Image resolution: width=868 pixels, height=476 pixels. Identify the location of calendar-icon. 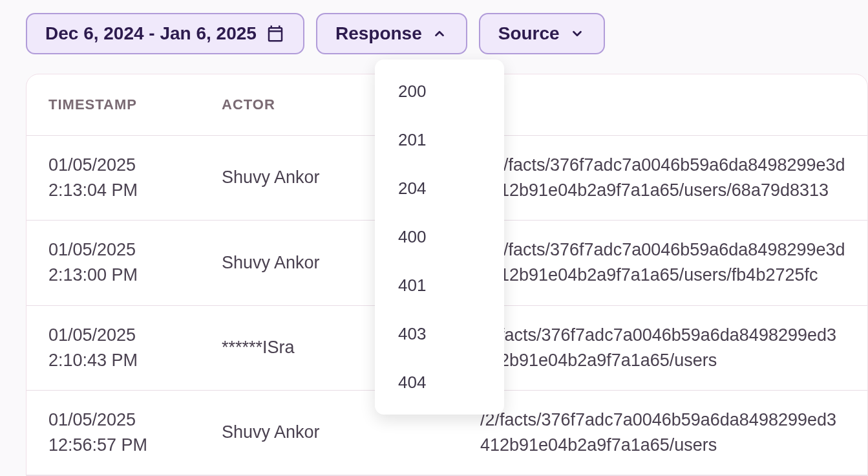
(275, 34).